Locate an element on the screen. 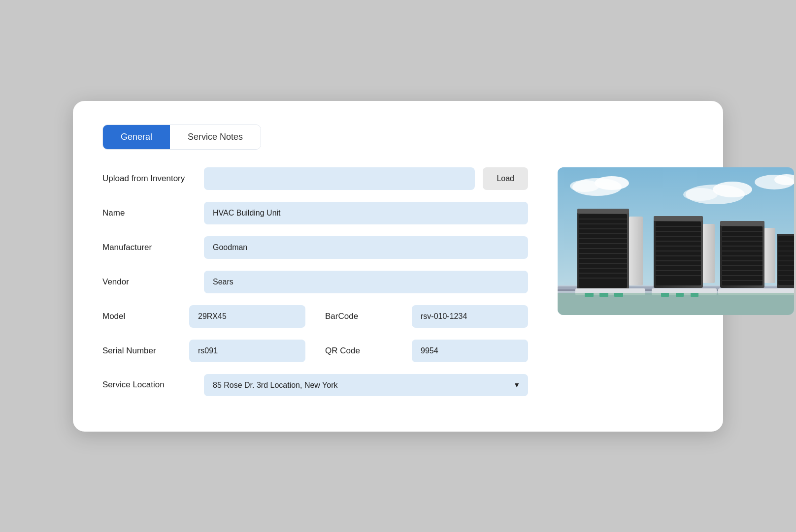 The image size is (796, 532). model-input is located at coordinates (247, 316).